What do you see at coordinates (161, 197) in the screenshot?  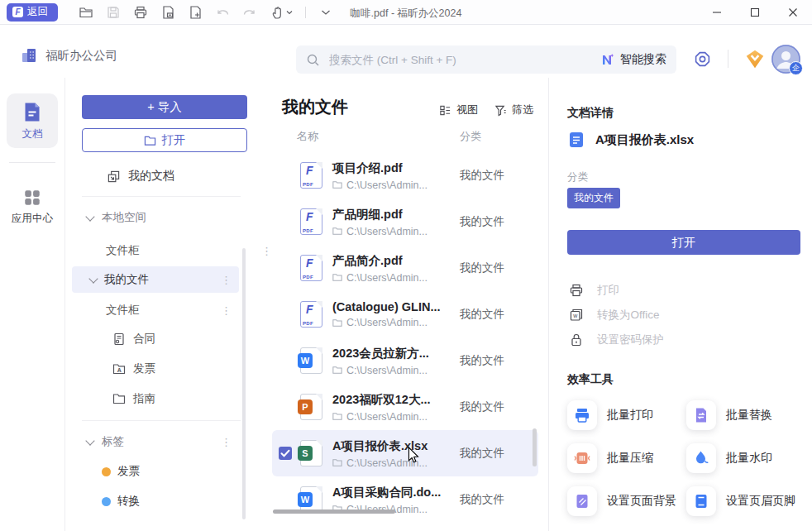 I see `sidebar-divider` at bounding box center [161, 197].